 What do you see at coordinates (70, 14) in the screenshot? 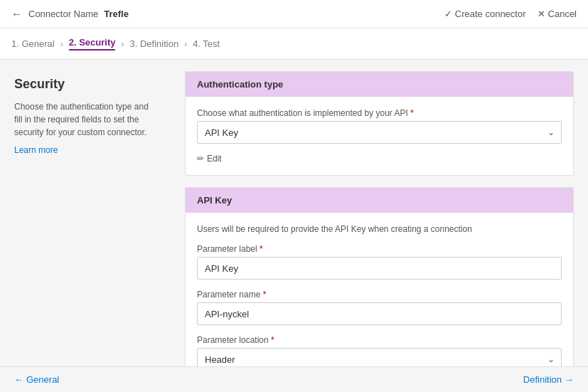
I see `header-left: ← Connector Name Trefle` at bounding box center [70, 14].